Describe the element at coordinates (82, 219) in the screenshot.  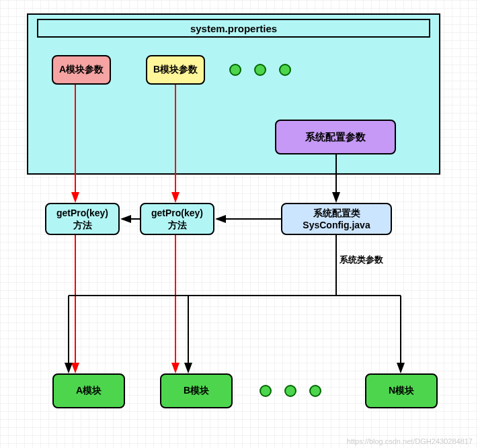
I see `get-pro-a-label: getPro(key) 方法` at that location.